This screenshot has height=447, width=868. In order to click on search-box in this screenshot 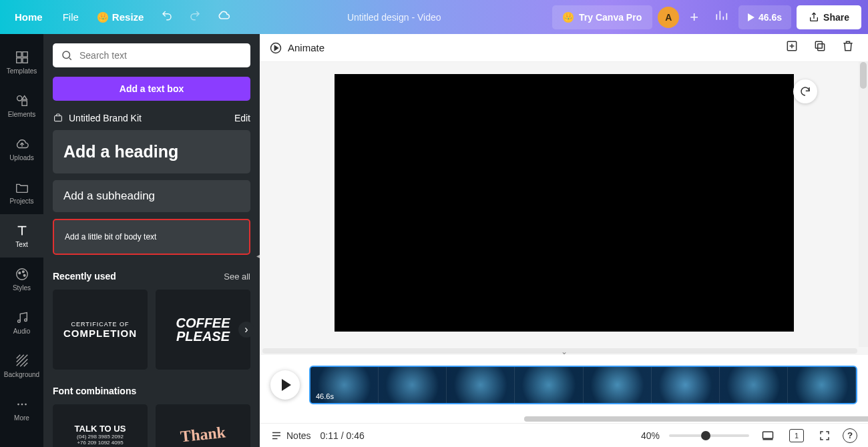, I will do `click(152, 55)`.